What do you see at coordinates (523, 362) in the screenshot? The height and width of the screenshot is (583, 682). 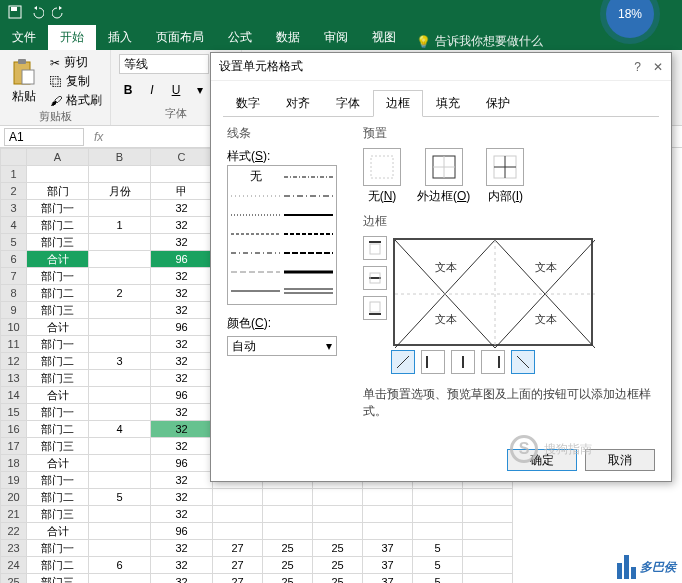 I see `border-diag-down-button` at bounding box center [523, 362].